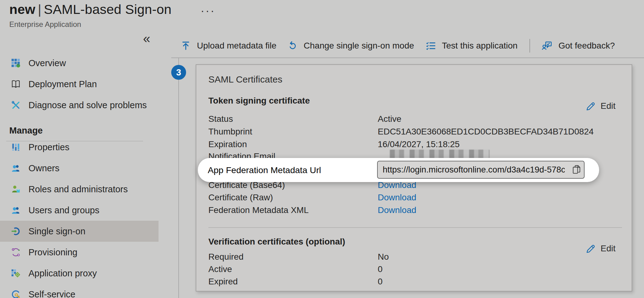 This screenshot has width=644, height=298. I want to click on more-menu-icon: ···, so click(208, 11).